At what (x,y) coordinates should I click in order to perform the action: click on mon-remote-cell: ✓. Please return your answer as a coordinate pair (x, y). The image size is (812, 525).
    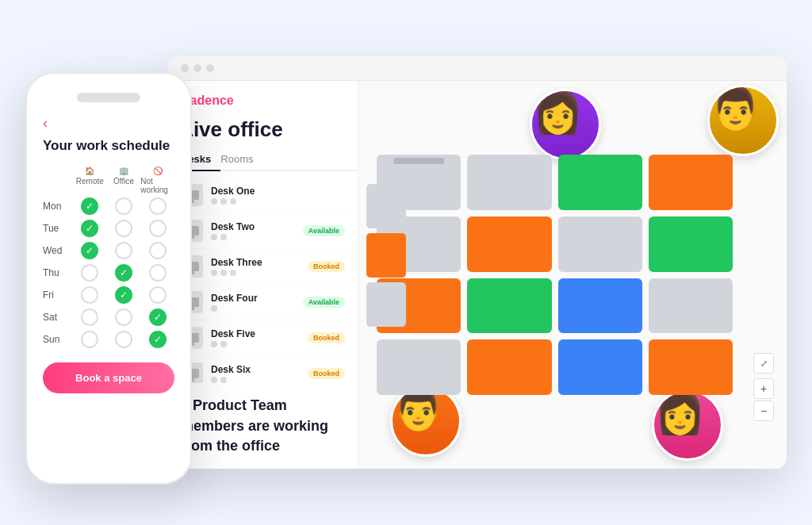
    Looking at the image, I should click on (90, 206).